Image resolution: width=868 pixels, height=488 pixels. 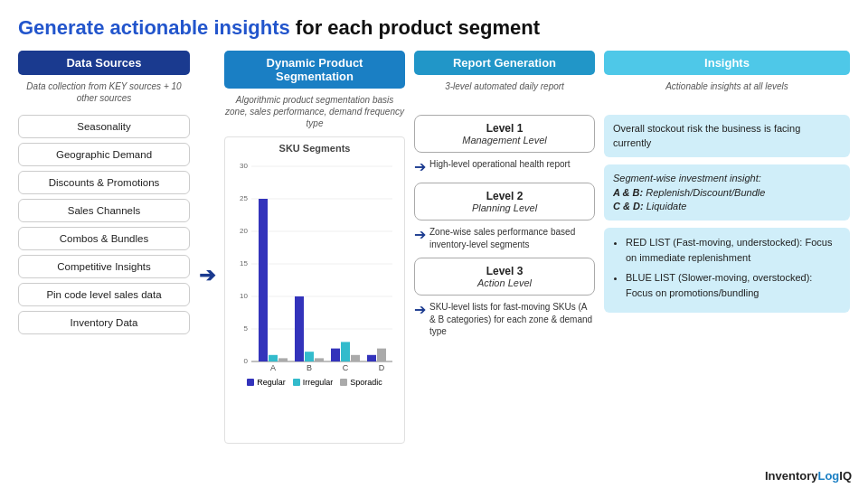 I want to click on level3-arrow-icon: ➔, so click(x=420, y=309).